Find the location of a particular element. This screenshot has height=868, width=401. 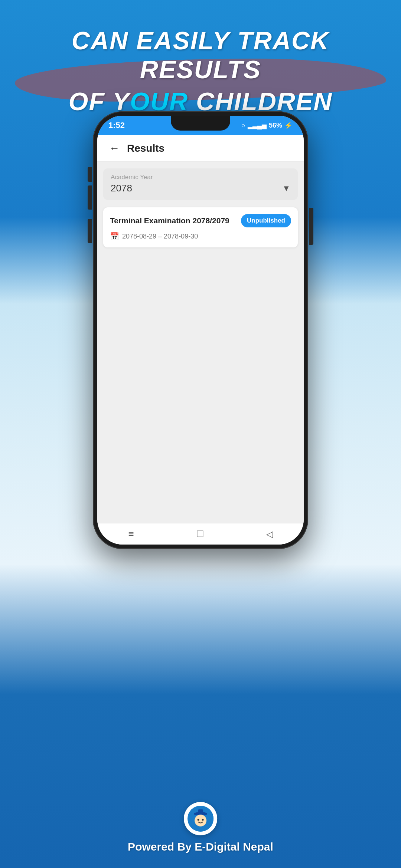

wifi-icon: ○ is located at coordinates (244, 125).